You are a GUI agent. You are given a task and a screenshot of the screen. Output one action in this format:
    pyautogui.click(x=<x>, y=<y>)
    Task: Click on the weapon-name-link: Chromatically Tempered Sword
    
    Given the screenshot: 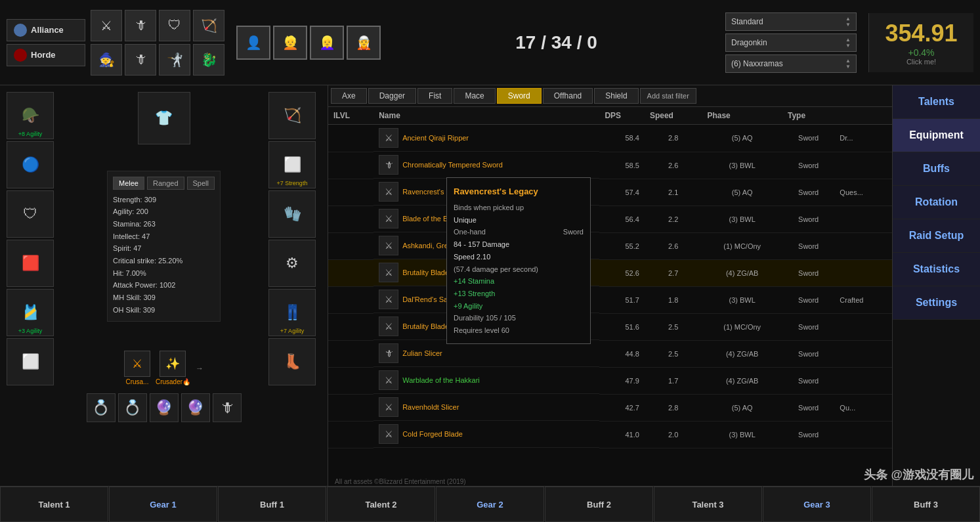 What is the action you would take?
    pyautogui.click(x=453, y=165)
    